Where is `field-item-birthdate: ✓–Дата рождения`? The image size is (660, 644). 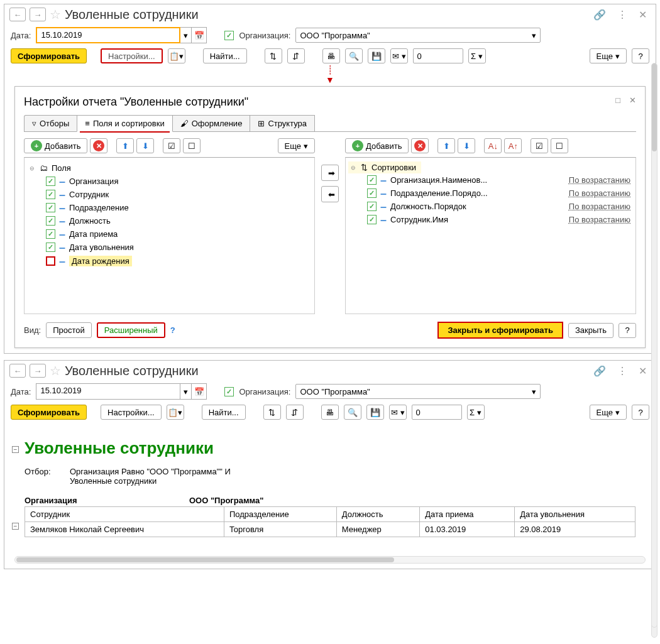 field-item-birthdate: ✓–Дата рождения is located at coordinates (170, 261).